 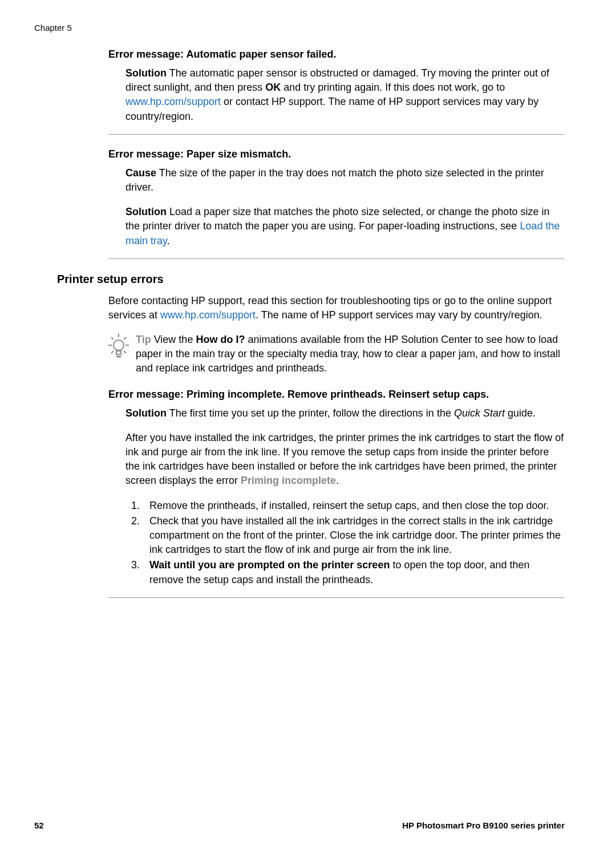 What do you see at coordinates (354, 536) in the screenshot?
I see `step-2: Check that you have installed all the in…` at bounding box center [354, 536].